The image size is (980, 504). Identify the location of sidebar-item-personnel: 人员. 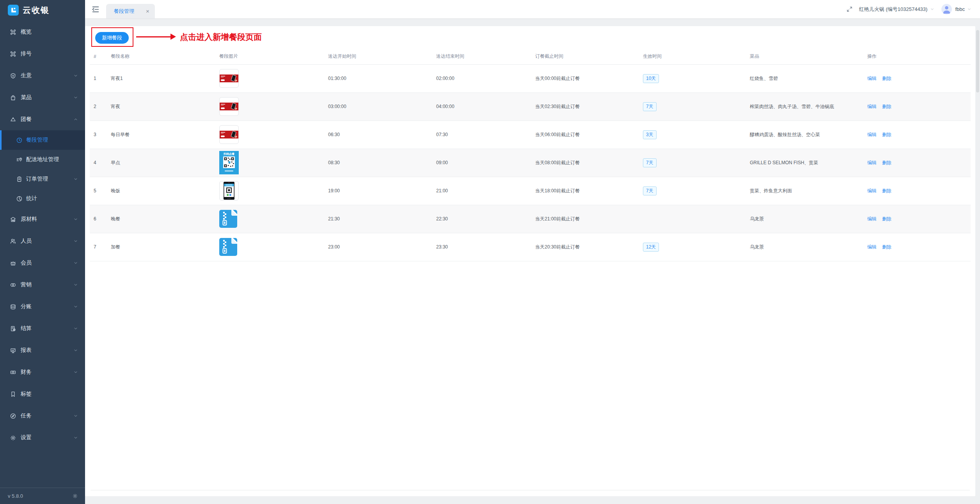
(43, 241).